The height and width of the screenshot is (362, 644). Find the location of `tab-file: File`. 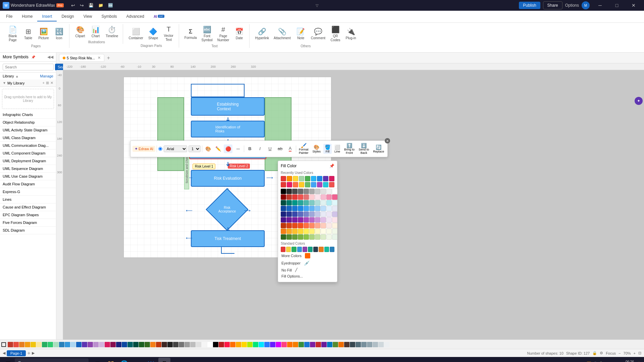

tab-file: File is located at coordinates (9, 17).